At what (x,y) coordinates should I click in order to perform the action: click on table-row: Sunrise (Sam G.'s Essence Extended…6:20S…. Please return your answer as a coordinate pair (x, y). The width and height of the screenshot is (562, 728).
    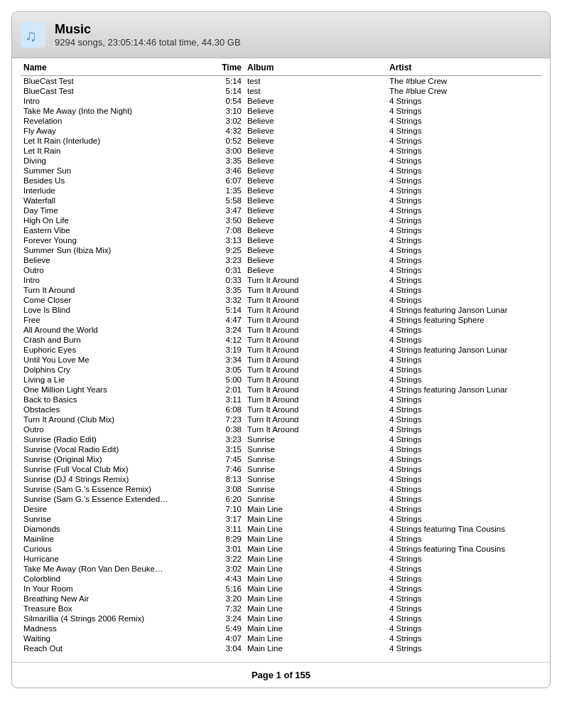
    Looking at the image, I should click on (281, 499).